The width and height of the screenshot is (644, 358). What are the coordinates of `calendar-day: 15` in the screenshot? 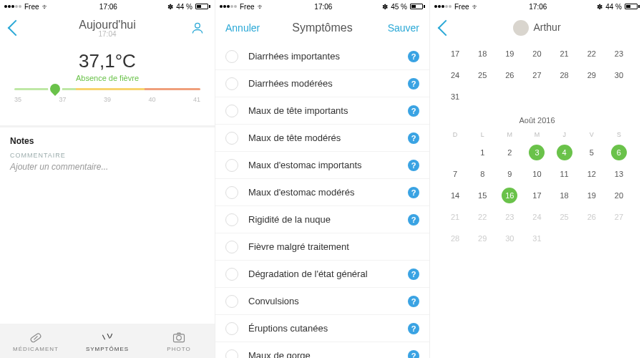 It's located at (482, 195).